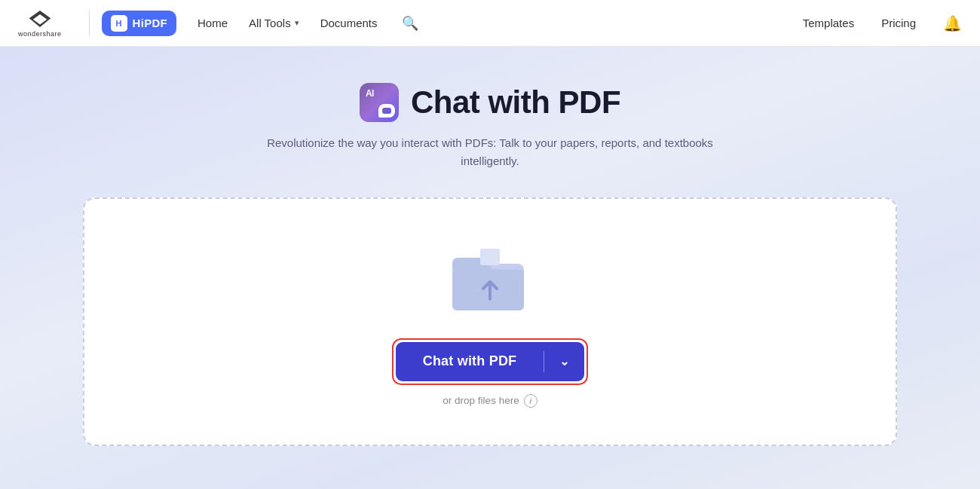 The image size is (980, 489). What do you see at coordinates (481, 401) in the screenshot?
I see `drop-hint-text: or drop files here` at bounding box center [481, 401].